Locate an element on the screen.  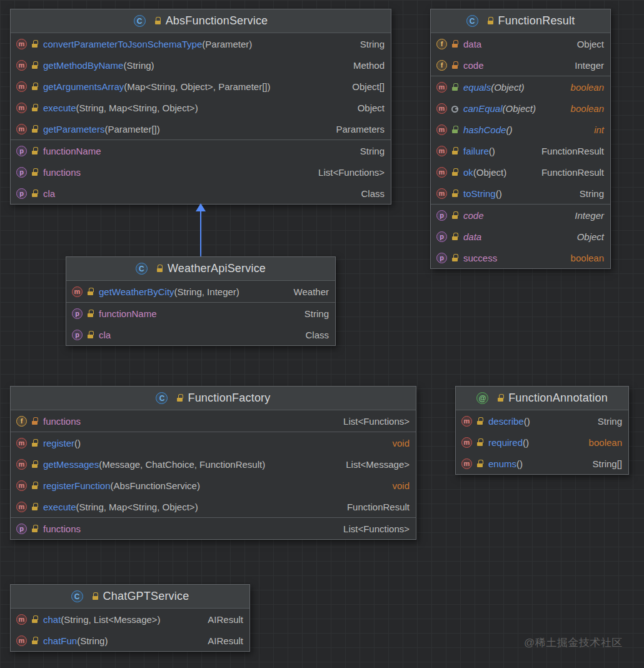
method-row: ok (Object) FunctionResult is located at coordinates (520, 172).